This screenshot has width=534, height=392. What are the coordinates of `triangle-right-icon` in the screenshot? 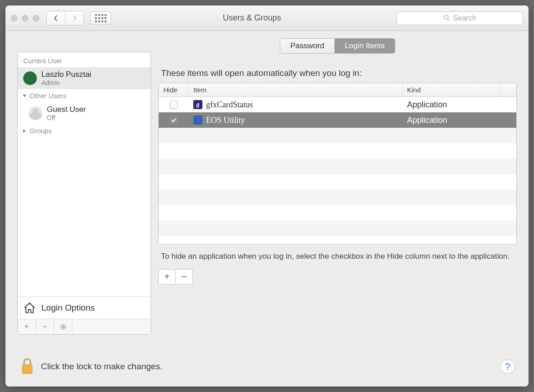 It's located at (25, 131).